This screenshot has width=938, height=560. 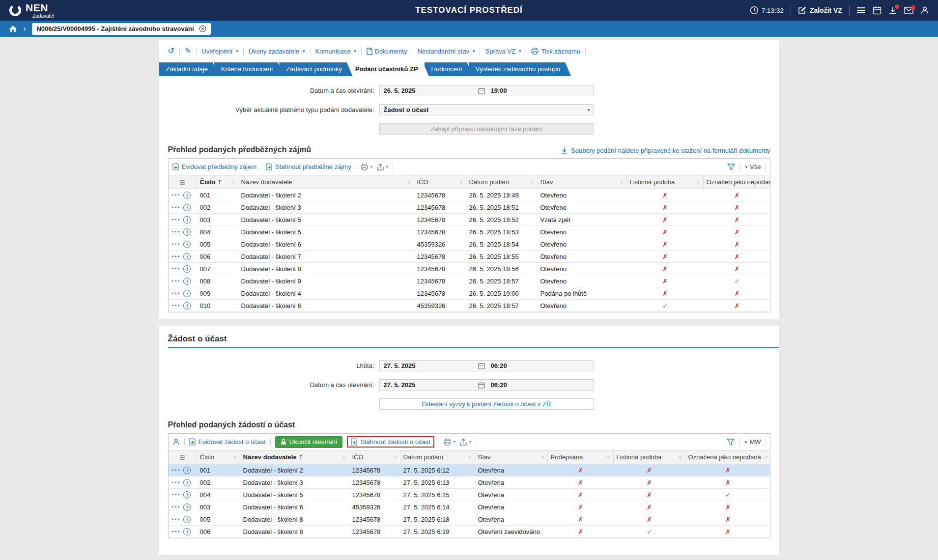 I want to click on table-row: ••• i 008 Dodavatel - školení 9 12345678…, so click(x=469, y=281).